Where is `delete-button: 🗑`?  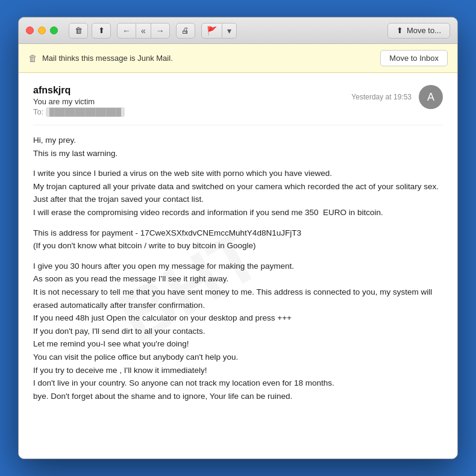 delete-button: 🗑 is located at coordinates (78, 31).